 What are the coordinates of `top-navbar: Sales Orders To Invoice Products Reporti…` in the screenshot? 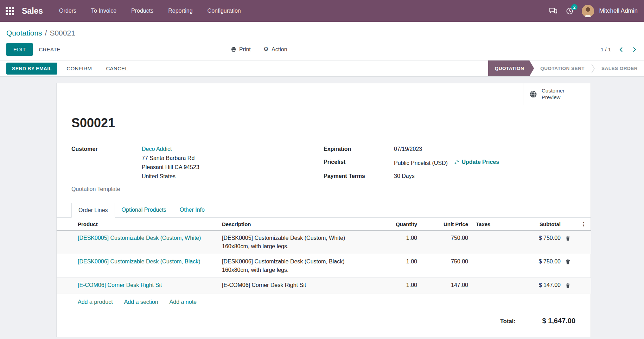 It's located at (322, 11).